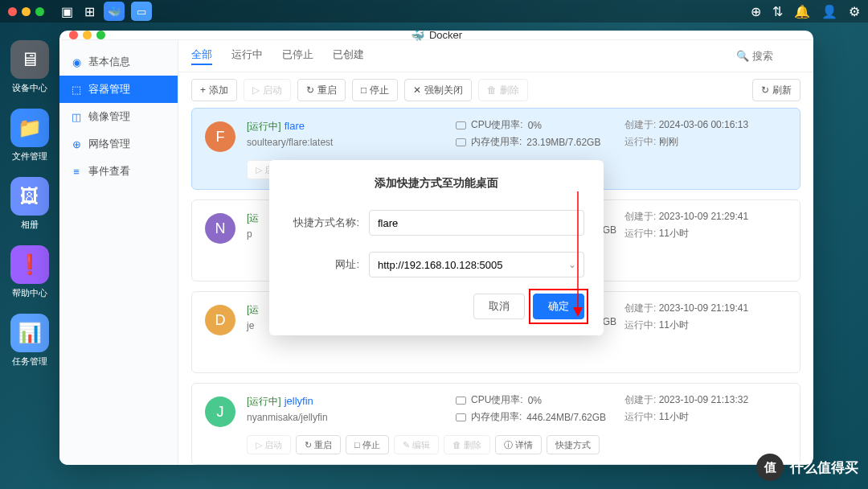 Image resolution: width=868 pixels, height=489 pixels. What do you see at coordinates (13, 11) in the screenshot?
I see `close-button` at bounding box center [13, 11].